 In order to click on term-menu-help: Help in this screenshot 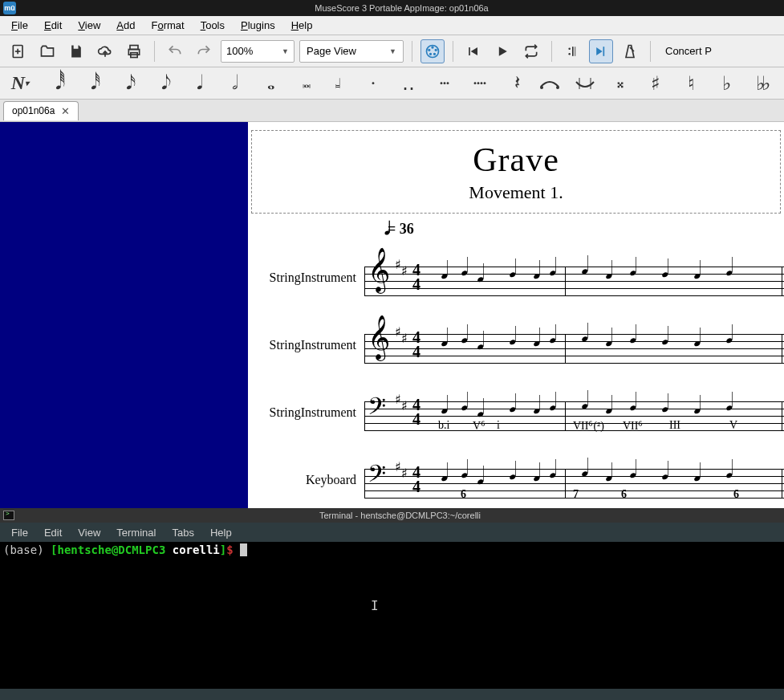, I will do `click(221, 533)`.